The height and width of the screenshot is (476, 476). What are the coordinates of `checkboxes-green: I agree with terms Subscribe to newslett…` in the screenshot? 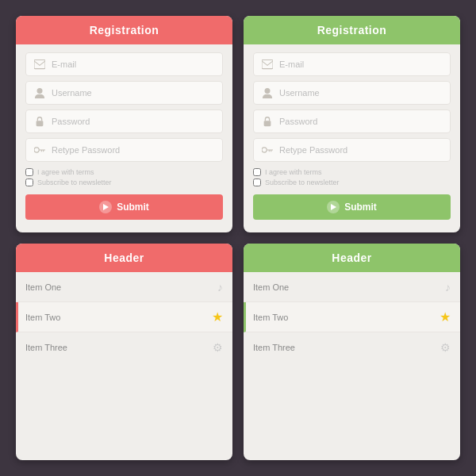 It's located at (352, 178).